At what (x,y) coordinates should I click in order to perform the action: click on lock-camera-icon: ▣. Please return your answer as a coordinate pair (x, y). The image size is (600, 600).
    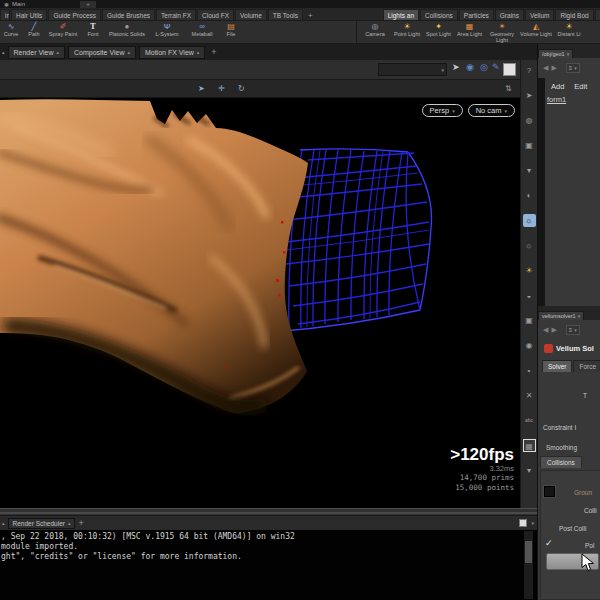
    Looking at the image, I should click on (530, 146).